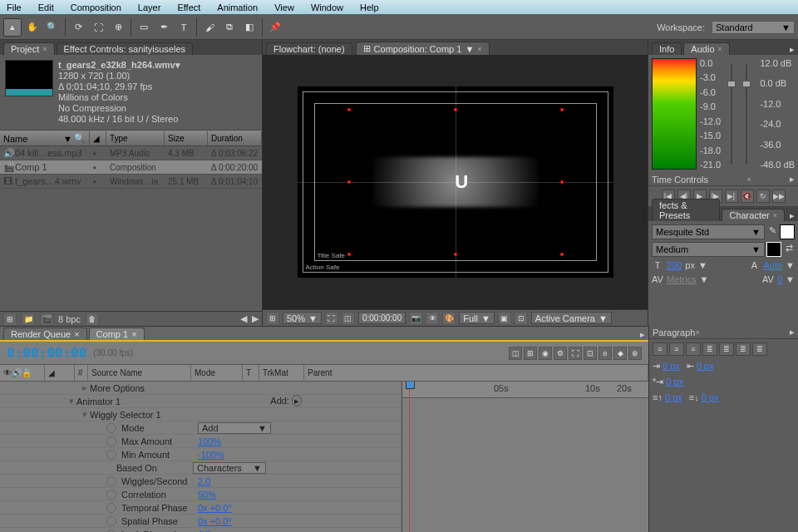  What do you see at coordinates (47, 319) in the screenshot?
I see `new-comp-icon: 🎬` at bounding box center [47, 319].